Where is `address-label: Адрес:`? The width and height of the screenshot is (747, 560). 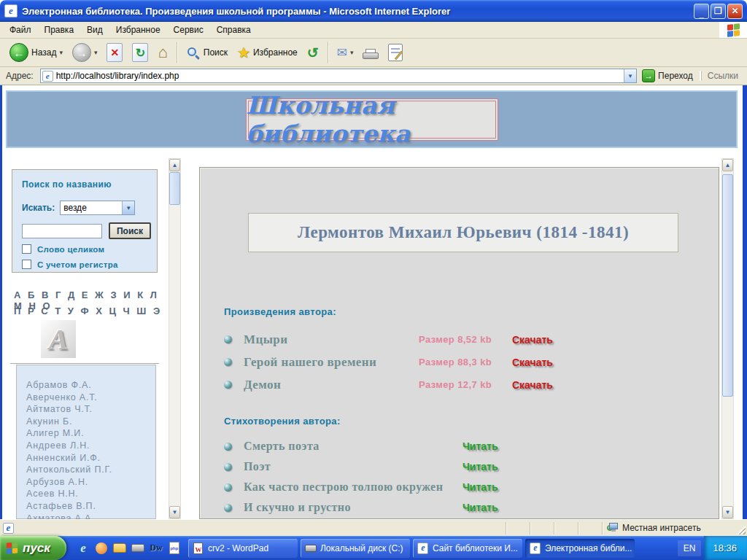
address-label: Адрес: is located at coordinates (20, 76).